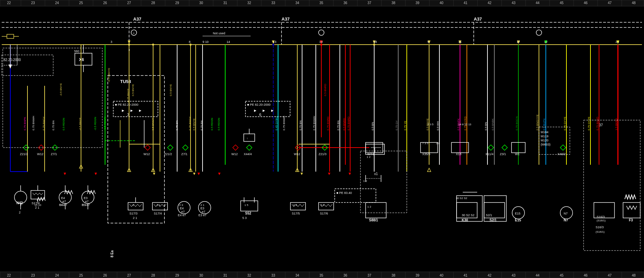 Image resolution: width=644 pixels, height=278 pixels. What do you see at coordinates (295, 205) in the screenshot?
I see `svg-text: 2 3` at bounding box center [295, 205].